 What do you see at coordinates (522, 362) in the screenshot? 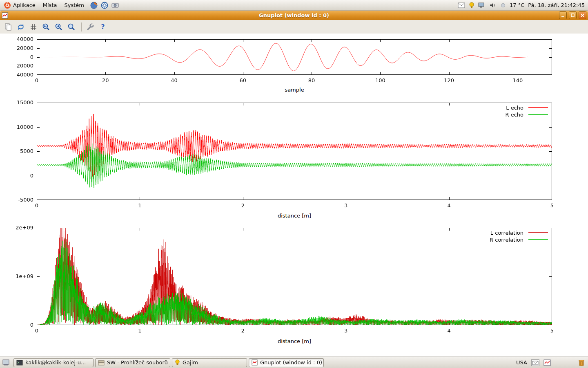
I see `keyboard-layout-indicator: USA` at bounding box center [522, 362].